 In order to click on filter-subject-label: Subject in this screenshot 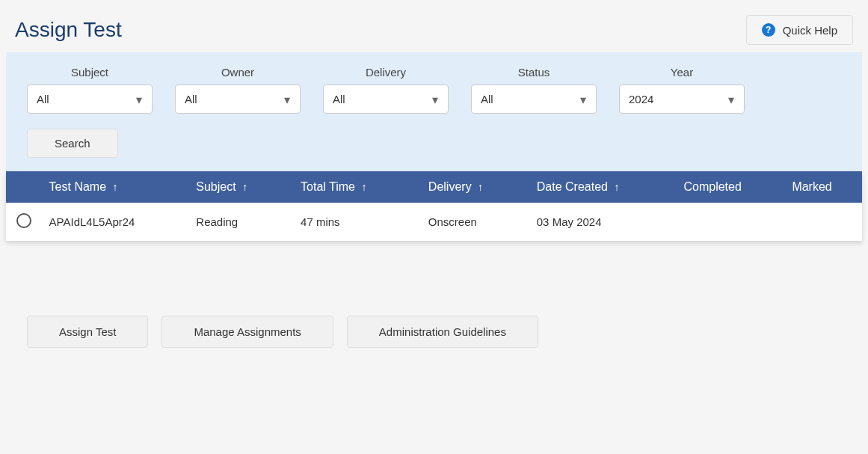, I will do `click(90, 72)`.